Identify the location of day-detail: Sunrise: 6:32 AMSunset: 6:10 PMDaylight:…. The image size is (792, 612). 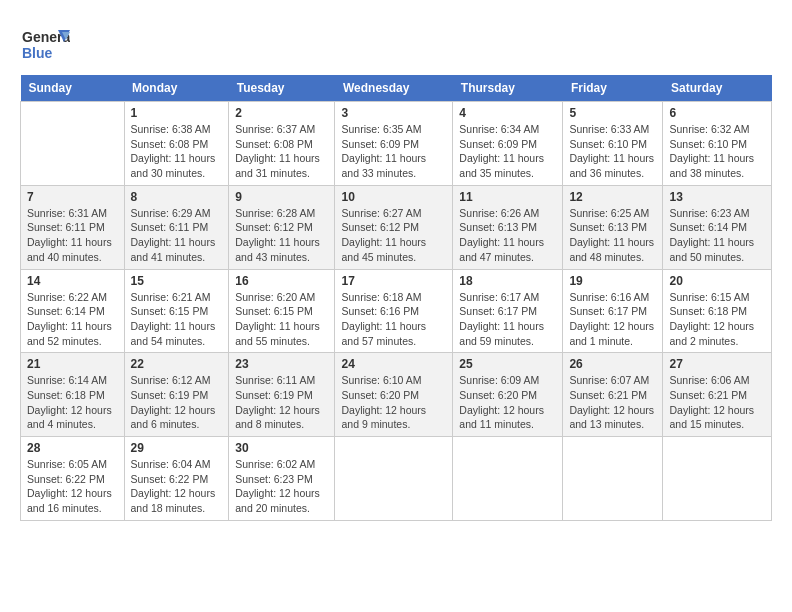
(717, 152).